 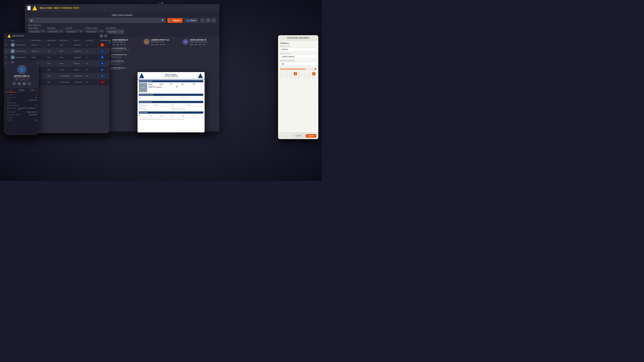 I want to click on tcr-address1-val: 632 N Arbor Drive, so click(x=144, y=106).